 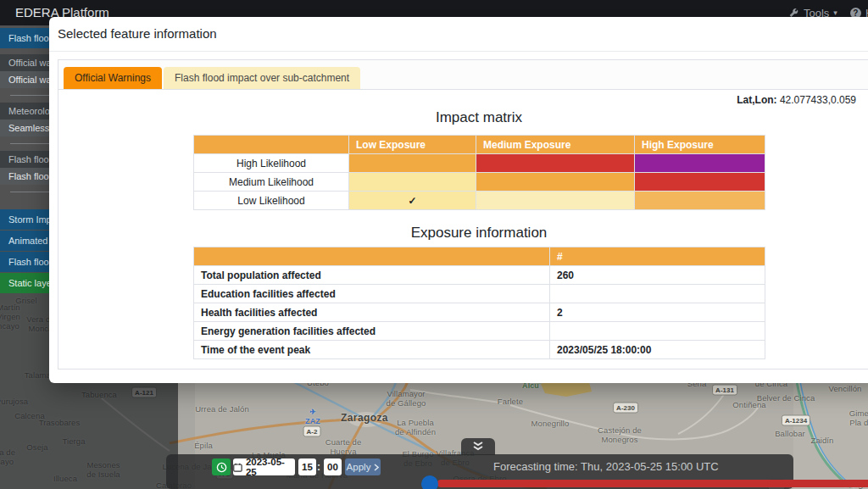 What do you see at coordinates (480, 331) in the screenshot?
I see `exposure-row-energy-generation-facilities-affected: Energy generation facilities affected` at bounding box center [480, 331].